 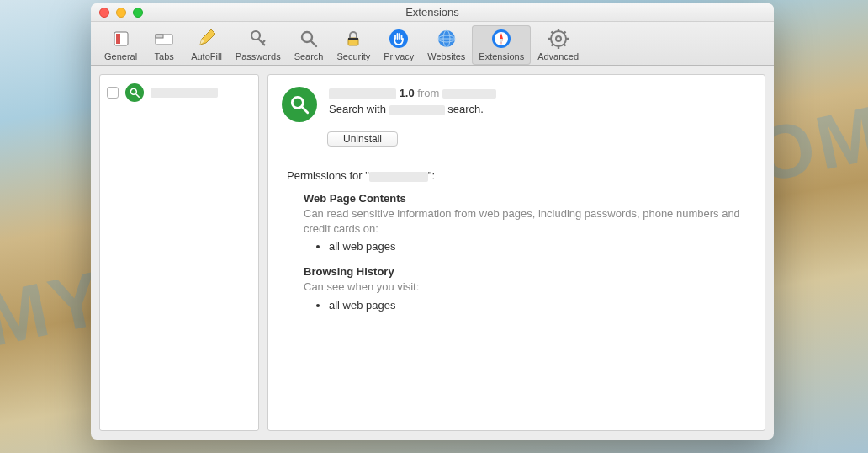 What do you see at coordinates (525, 287) in the screenshot?
I see `permission-section-desc: Can see when you visit:` at bounding box center [525, 287].